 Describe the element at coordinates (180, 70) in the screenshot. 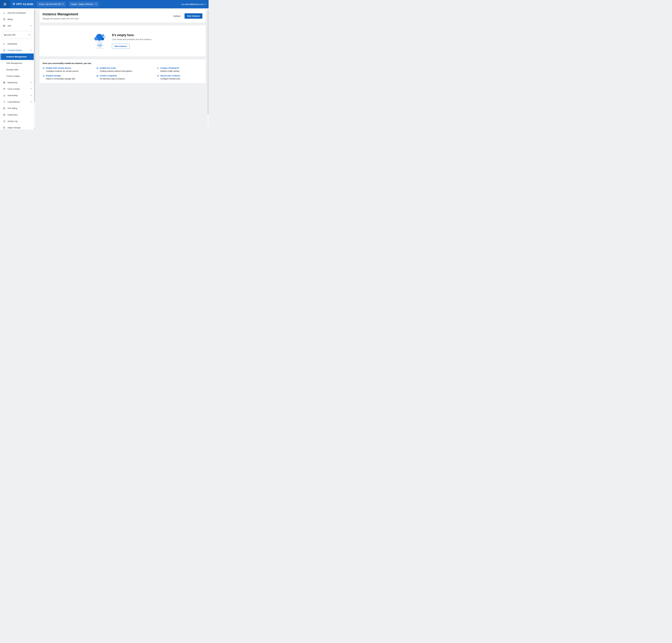

I see `feature-floating-ip: Assign a Floating IP Redirect traffic qu…` at that location.